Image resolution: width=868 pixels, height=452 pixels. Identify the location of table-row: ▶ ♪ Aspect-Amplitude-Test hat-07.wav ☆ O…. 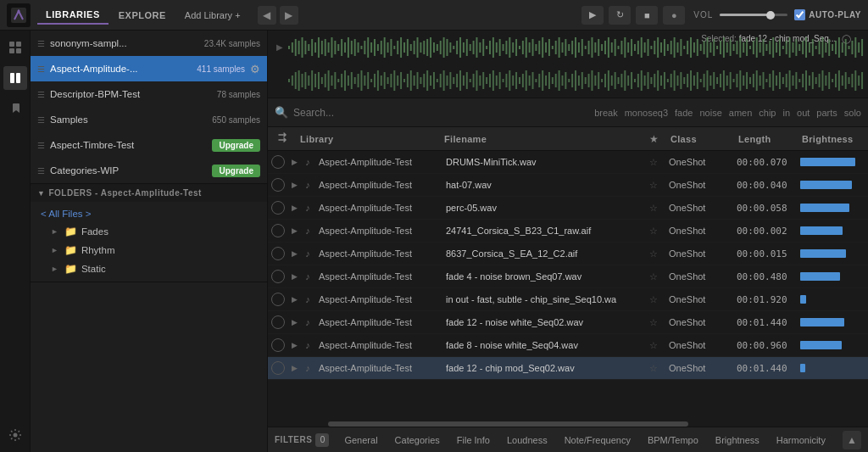
(568, 185).